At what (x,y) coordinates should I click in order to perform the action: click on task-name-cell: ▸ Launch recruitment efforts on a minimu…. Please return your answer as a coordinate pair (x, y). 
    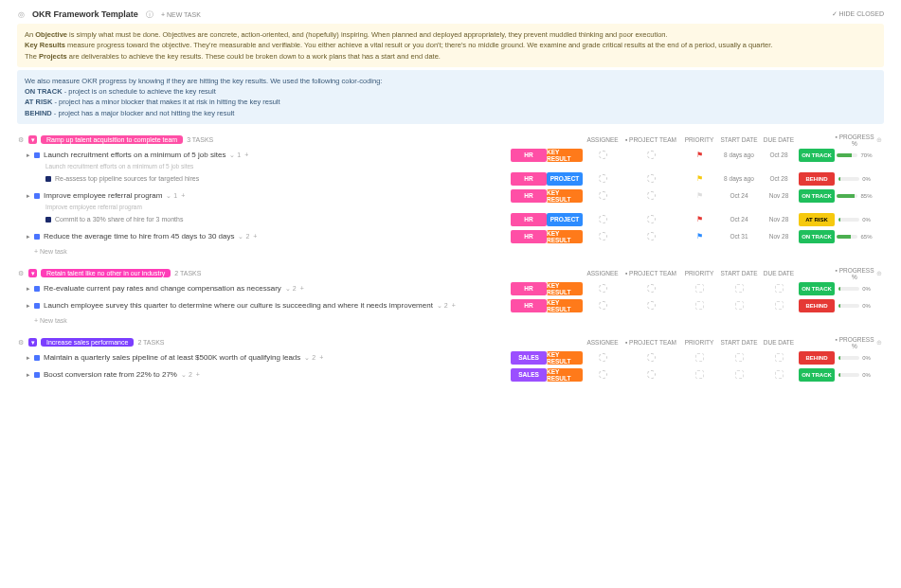
    Looking at the image, I should click on (263, 155).